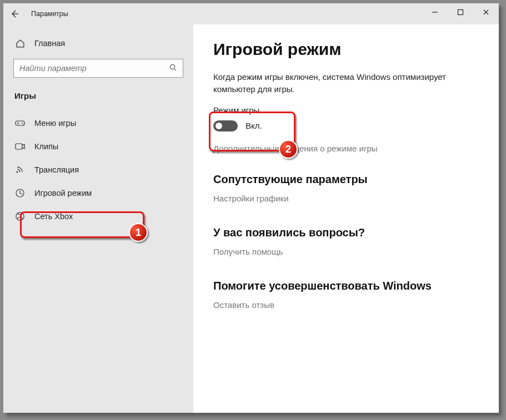 The height and width of the screenshot is (420, 506). Describe the element at coordinates (56, 123) in the screenshot. I see `sidebar-item-label: Меню игры` at that location.